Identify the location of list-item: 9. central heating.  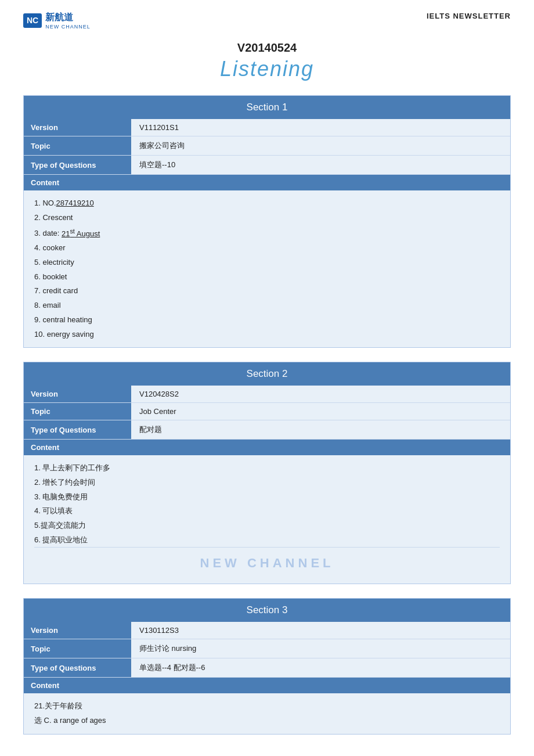
(267, 321).